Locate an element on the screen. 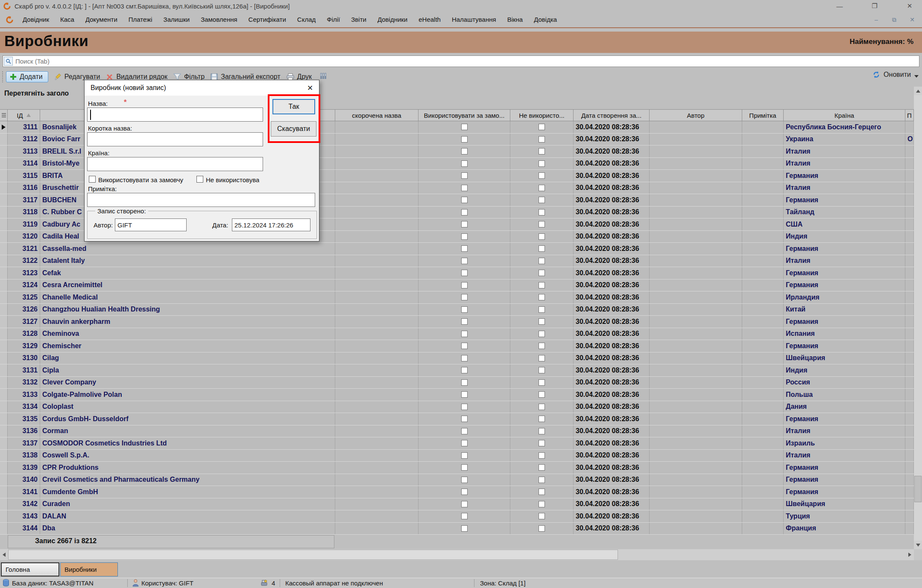 This screenshot has height=588, width=922. column-header-use-default: Використовувати за замо... is located at coordinates (465, 115).